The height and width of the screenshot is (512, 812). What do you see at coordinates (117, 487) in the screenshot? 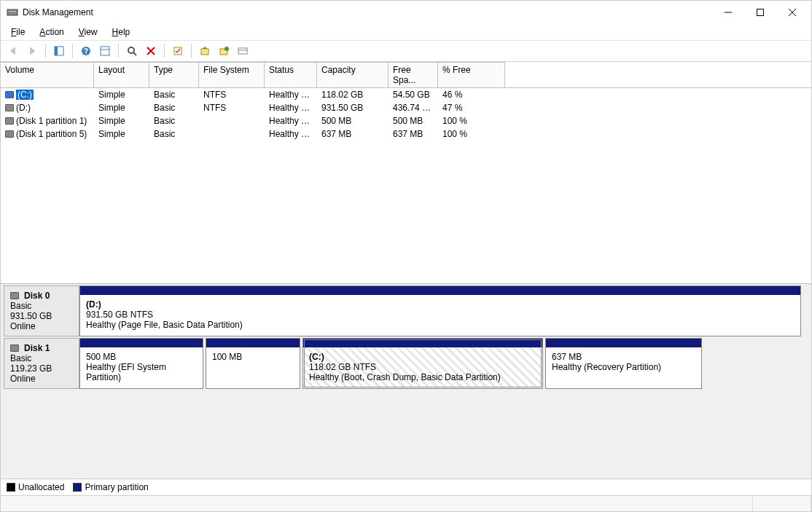
I see `legend-primary-label: Primary partition` at bounding box center [117, 487].